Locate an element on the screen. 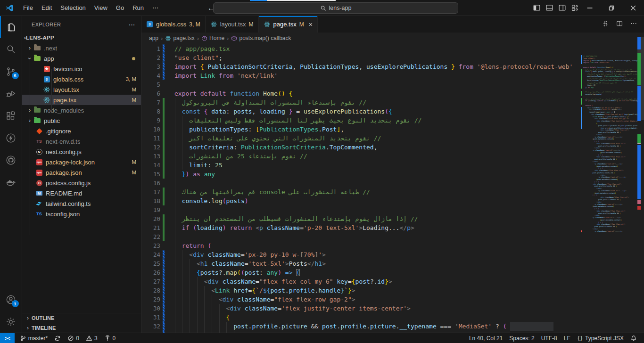  code-line-15: 15 }) as any is located at coordinates (393, 174).